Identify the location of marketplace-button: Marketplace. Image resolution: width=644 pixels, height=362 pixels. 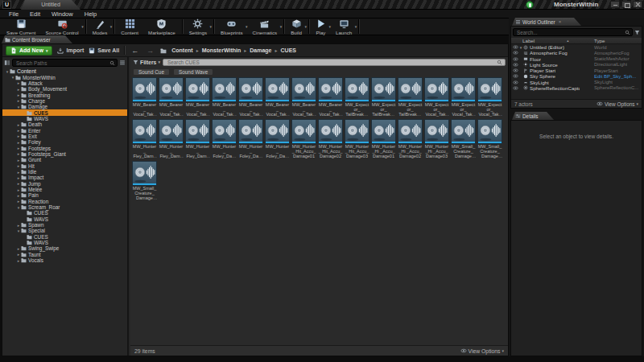
(162, 27).